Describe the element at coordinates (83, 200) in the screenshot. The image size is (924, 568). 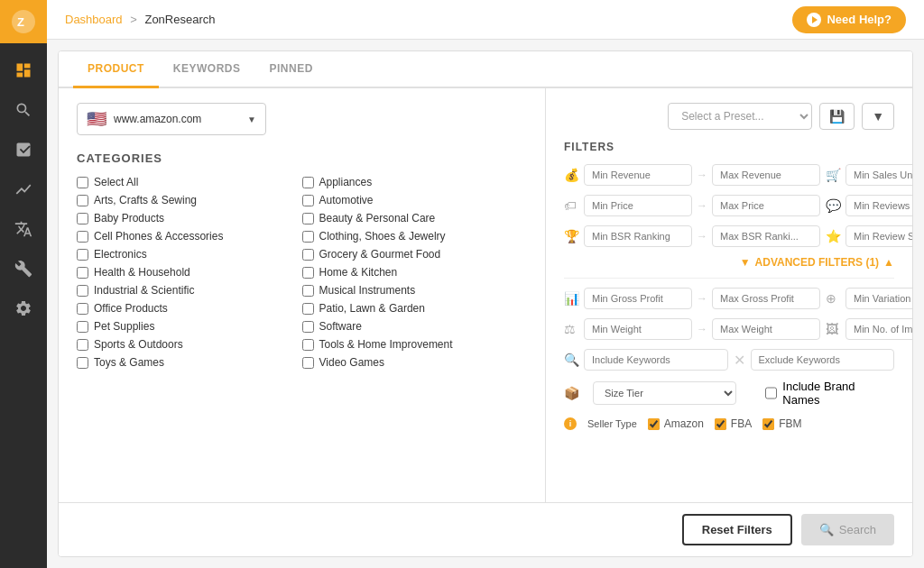
I see `cat-checkbox-arts` at that location.